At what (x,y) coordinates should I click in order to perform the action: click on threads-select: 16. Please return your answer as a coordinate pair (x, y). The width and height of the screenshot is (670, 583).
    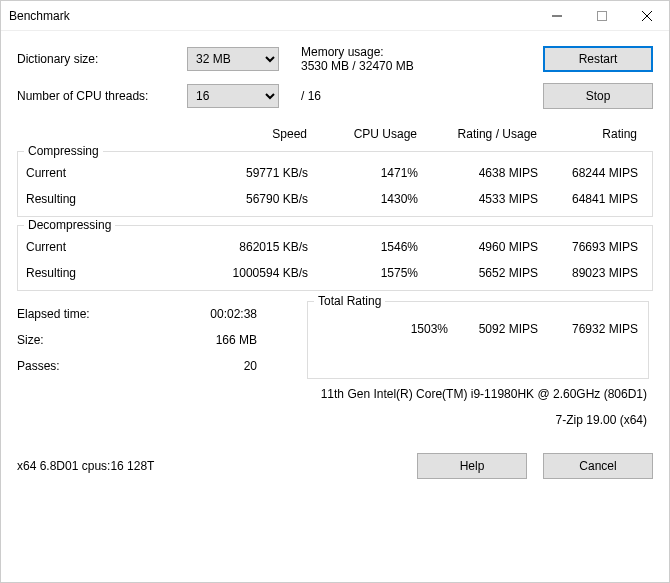
    Looking at the image, I should click on (233, 96).